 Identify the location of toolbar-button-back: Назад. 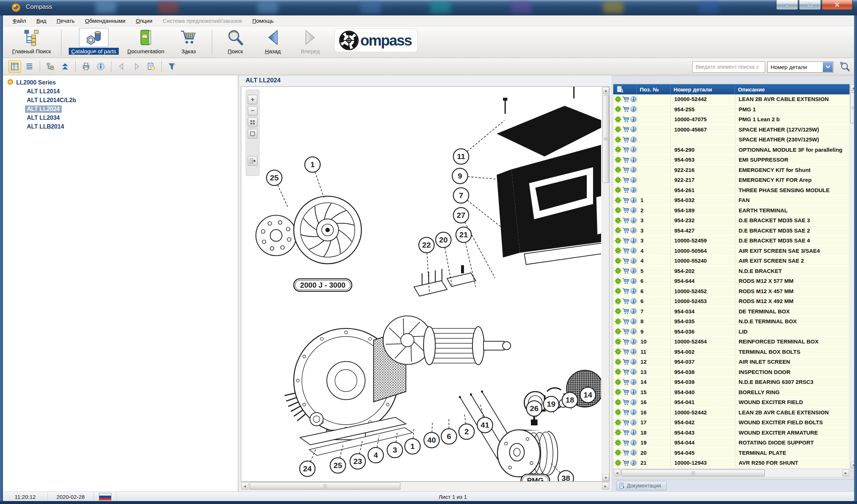
(273, 42).